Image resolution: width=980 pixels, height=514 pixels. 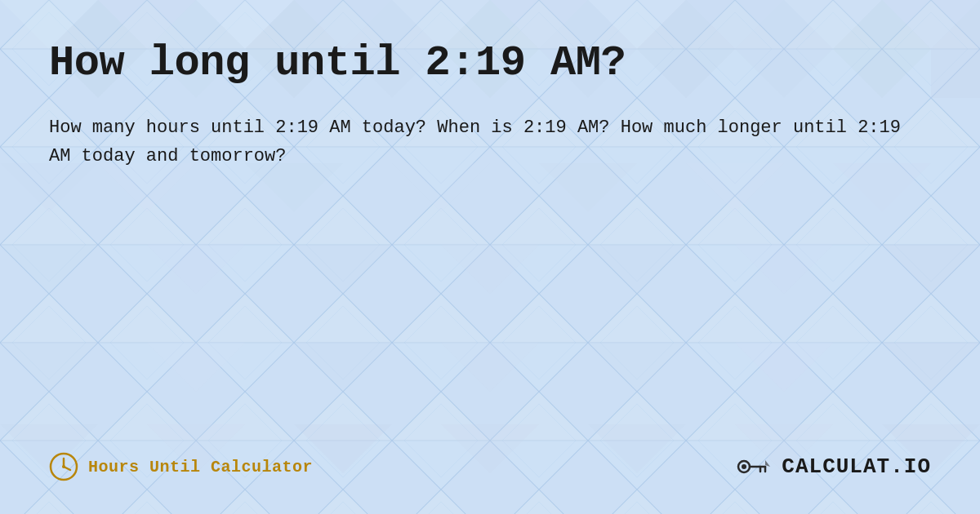 I want to click on footer-left-label: Hours Until Calculator, so click(x=201, y=467).